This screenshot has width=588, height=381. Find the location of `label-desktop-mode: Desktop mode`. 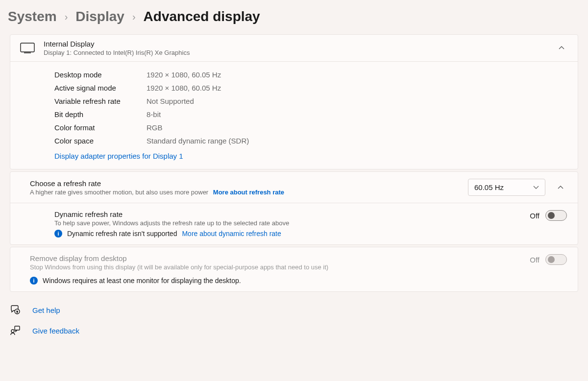

label-desktop-mode: Desktop mode is located at coordinates (100, 74).